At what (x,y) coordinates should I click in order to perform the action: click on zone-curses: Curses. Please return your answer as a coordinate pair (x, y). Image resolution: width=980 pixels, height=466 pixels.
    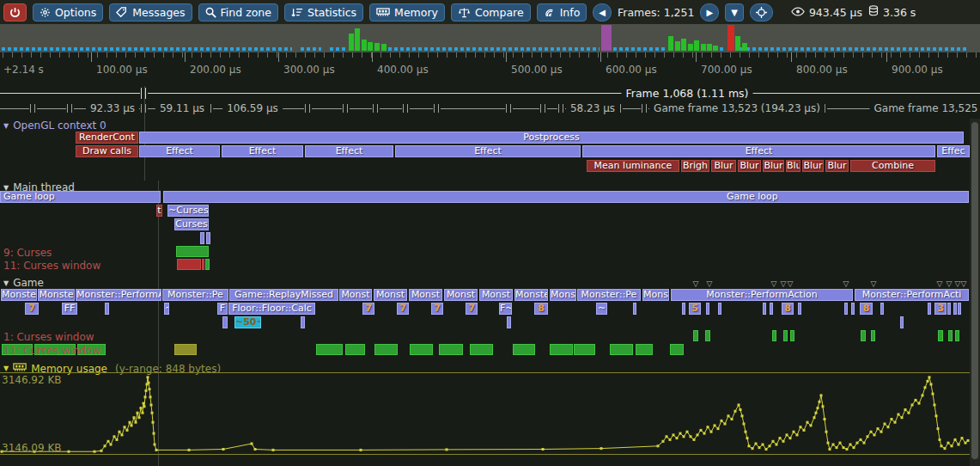
    Looking at the image, I should click on (192, 224).